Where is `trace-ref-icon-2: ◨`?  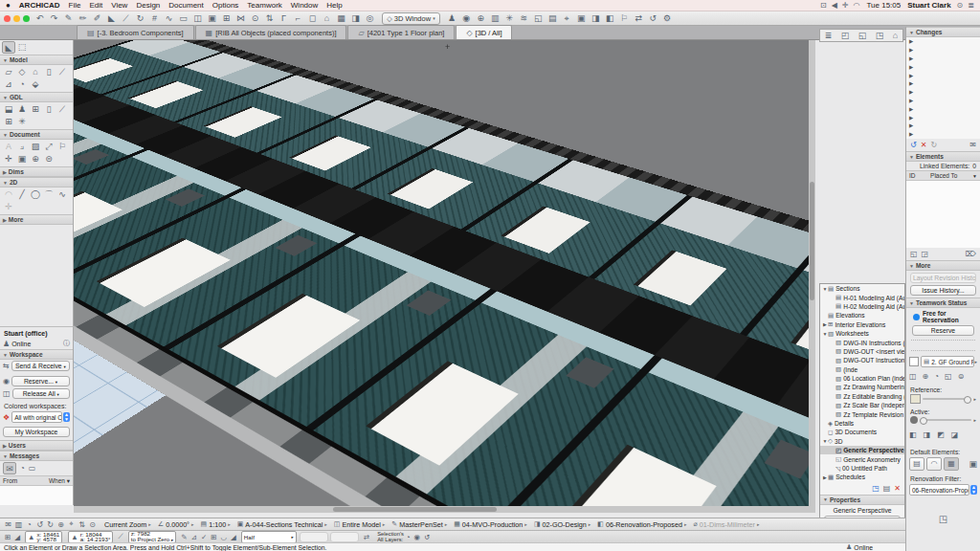 trace-ref-icon-2: ◨ is located at coordinates (927, 434).